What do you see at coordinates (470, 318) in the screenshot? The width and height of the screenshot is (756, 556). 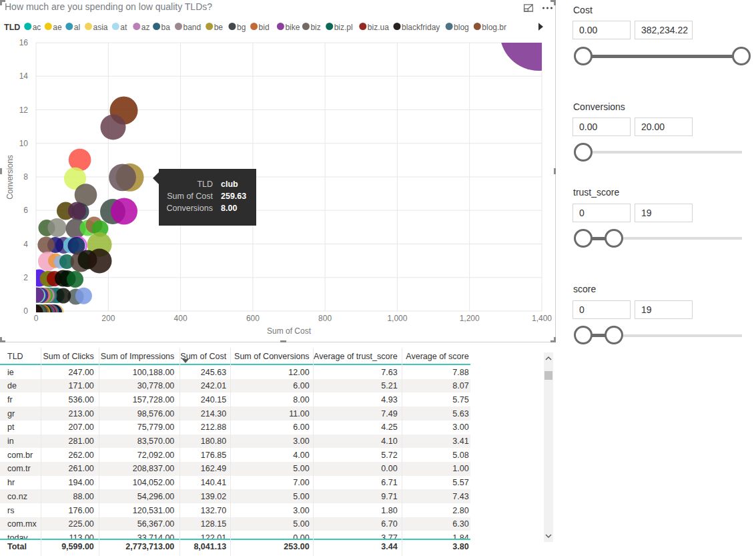 I see `svg-text: 1,200` at bounding box center [470, 318].